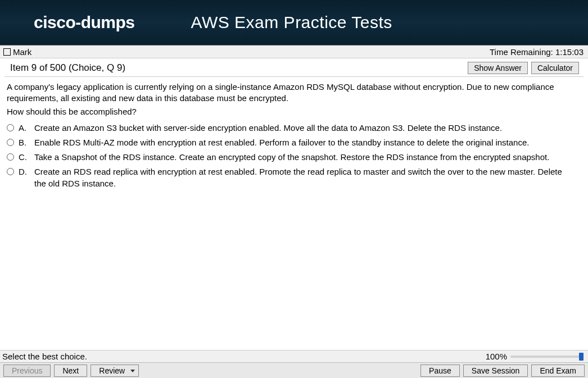 The image size is (588, 378). What do you see at coordinates (536, 52) in the screenshot?
I see `timer: Time Remaining: 1:15:03` at bounding box center [536, 52].